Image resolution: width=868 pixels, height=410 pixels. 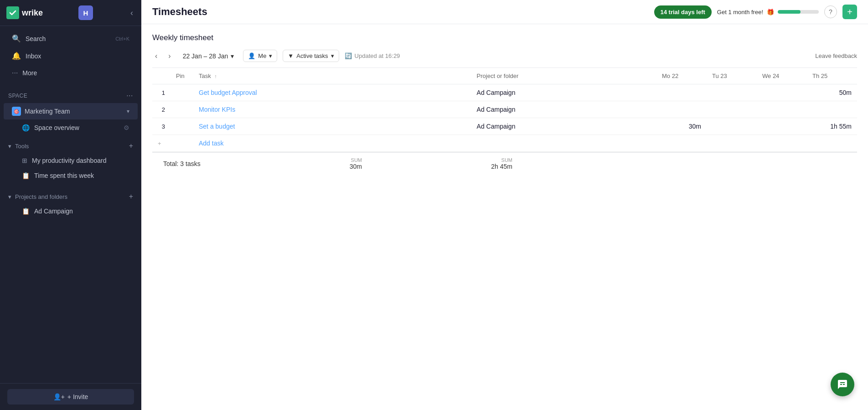 What do you see at coordinates (850, 12) in the screenshot?
I see `add-icon: +` at bounding box center [850, 12].